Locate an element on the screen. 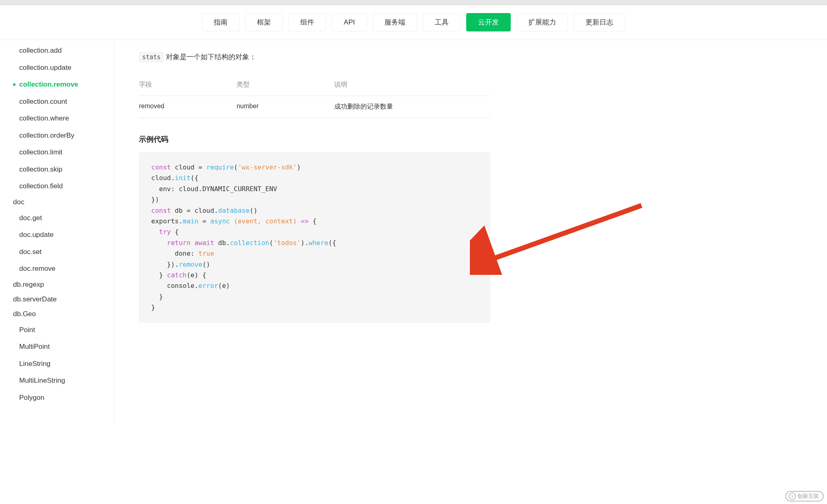 The width and height of the screenshot is (827, 504). nav-item-3: API is located at coordinates (349, 22).